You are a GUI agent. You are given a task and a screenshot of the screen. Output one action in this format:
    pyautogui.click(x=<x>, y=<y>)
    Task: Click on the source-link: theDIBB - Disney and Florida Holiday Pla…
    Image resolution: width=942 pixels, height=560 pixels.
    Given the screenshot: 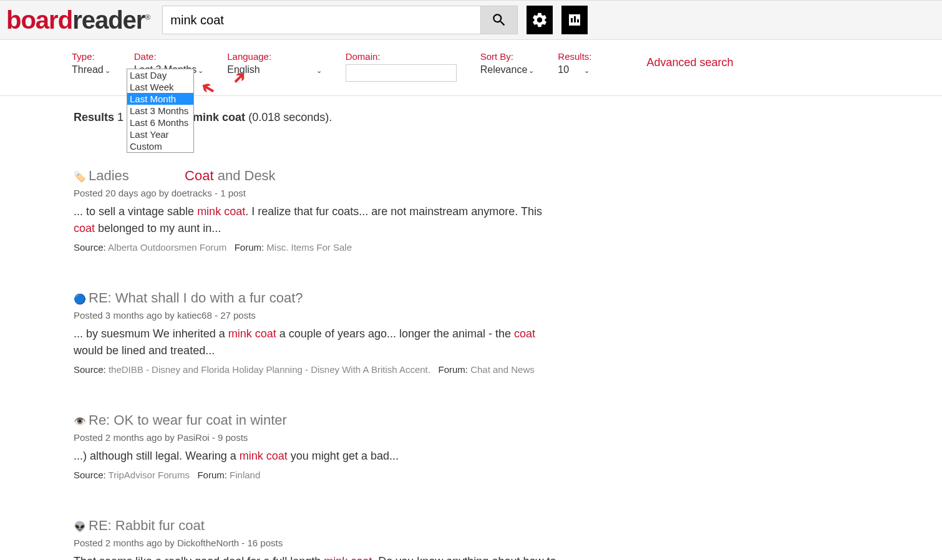 What is the action you would take?
    pyautogui.click(x=269, y=369)
    